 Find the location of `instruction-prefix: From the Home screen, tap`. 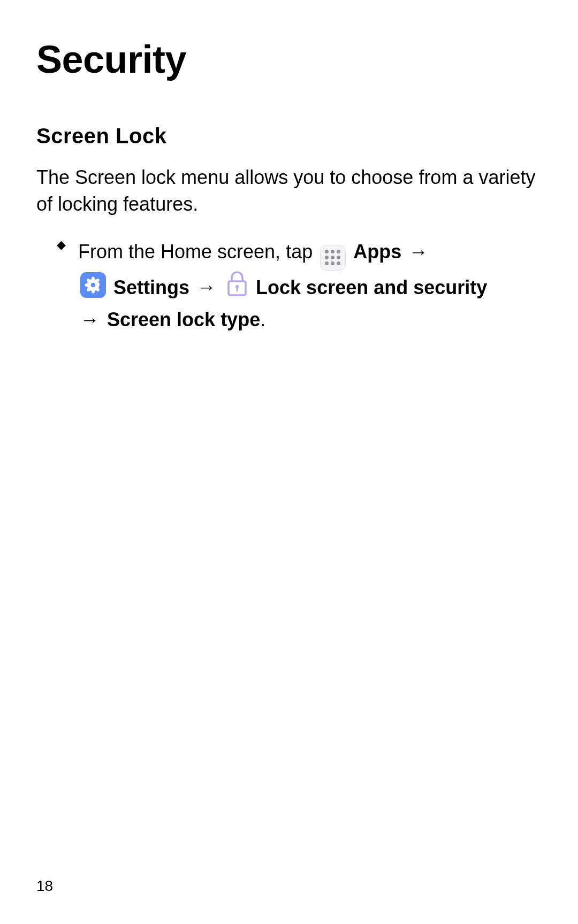

instruction-prefix: From the Home screen, tap is located at coordinates (198, 251).